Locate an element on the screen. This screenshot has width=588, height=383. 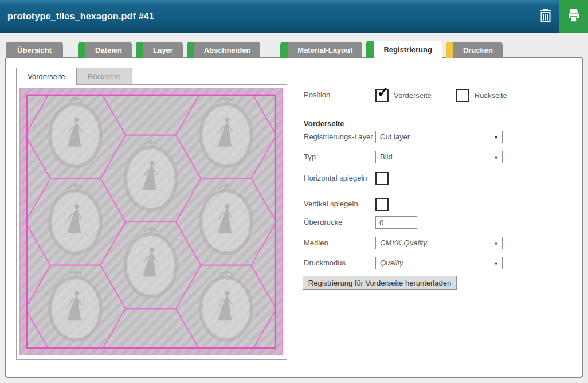
side-subtabs: Vorderseite Rückseite is located at coordinates (74, 76).